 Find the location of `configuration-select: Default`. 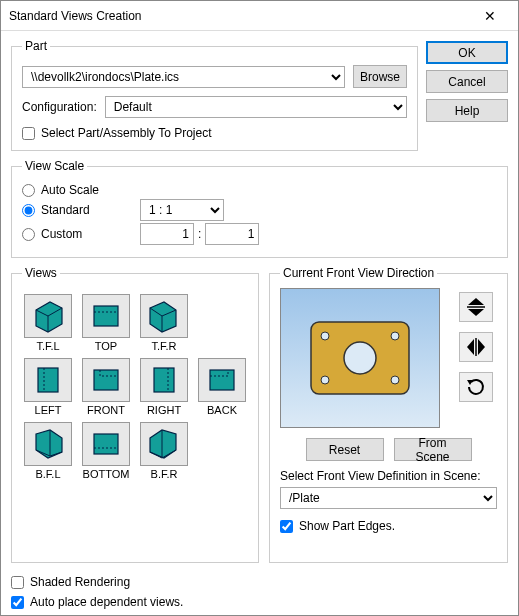

configuration-select: Default is located at coordinates (256, 107).